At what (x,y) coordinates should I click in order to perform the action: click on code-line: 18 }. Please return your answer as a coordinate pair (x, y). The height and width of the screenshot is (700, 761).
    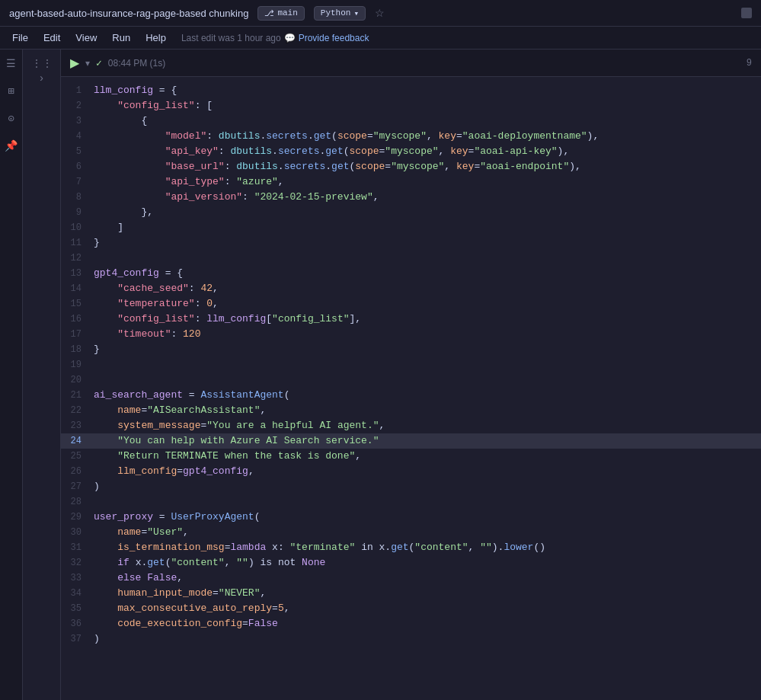
    Looking at the image, I should click on (411, 350).